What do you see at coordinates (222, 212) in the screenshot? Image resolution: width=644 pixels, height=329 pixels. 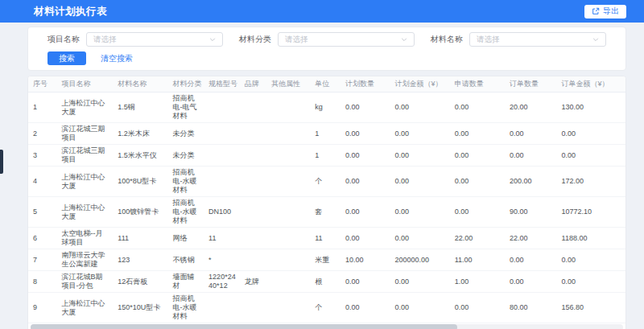 I see `table-cell: DN100` at bounding box center [222, 212].